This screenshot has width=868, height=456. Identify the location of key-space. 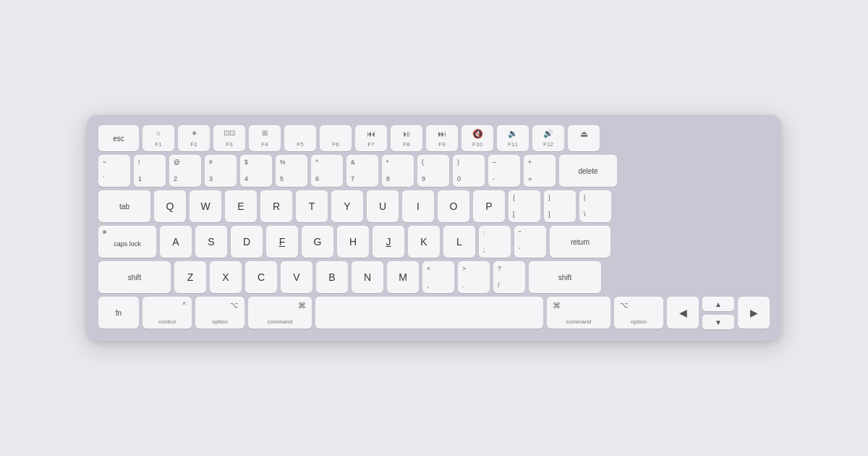
(430, 313).